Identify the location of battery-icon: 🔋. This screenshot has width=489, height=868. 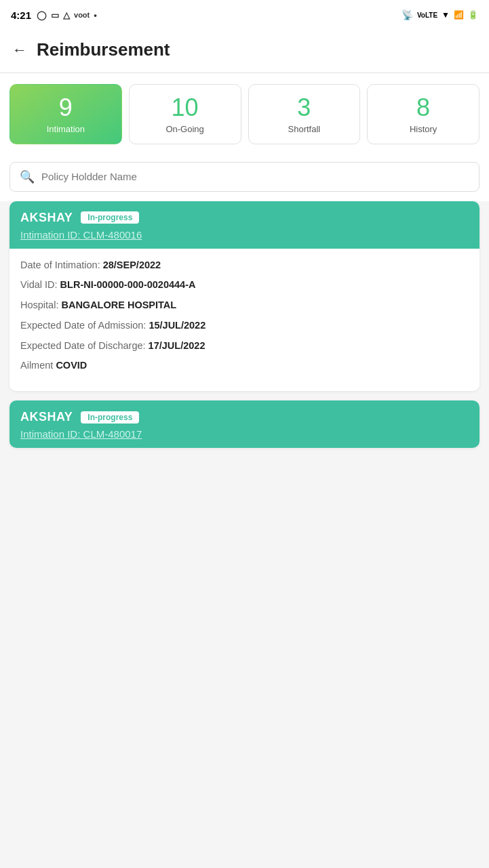
(473, 15).